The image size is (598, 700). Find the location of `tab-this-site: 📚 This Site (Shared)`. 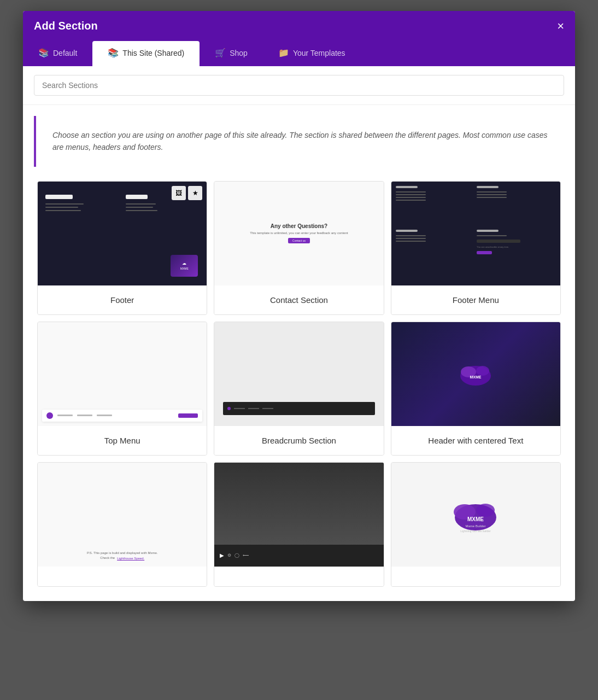

tab-this-site: 📚 This Site (Shared) is located at coordinates (146, 54).